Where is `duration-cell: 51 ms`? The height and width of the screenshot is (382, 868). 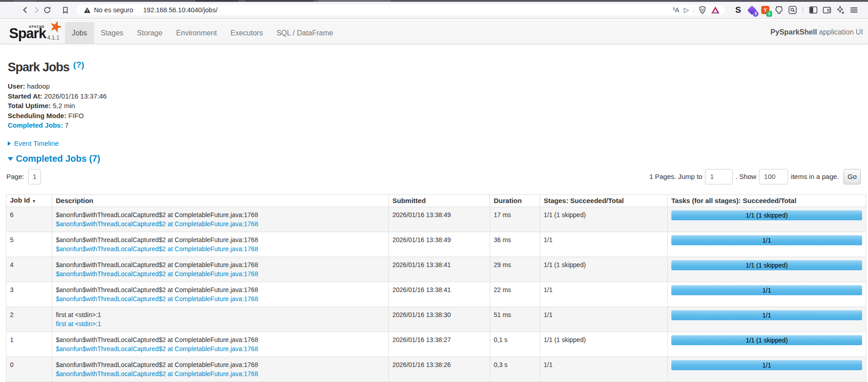
duration-cell: 51 ms is located at coordinates (515, 319).